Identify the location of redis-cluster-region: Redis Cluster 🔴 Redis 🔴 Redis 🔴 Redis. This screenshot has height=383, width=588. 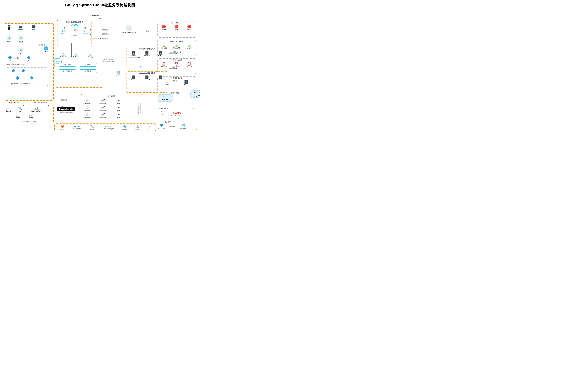
(177, 29).